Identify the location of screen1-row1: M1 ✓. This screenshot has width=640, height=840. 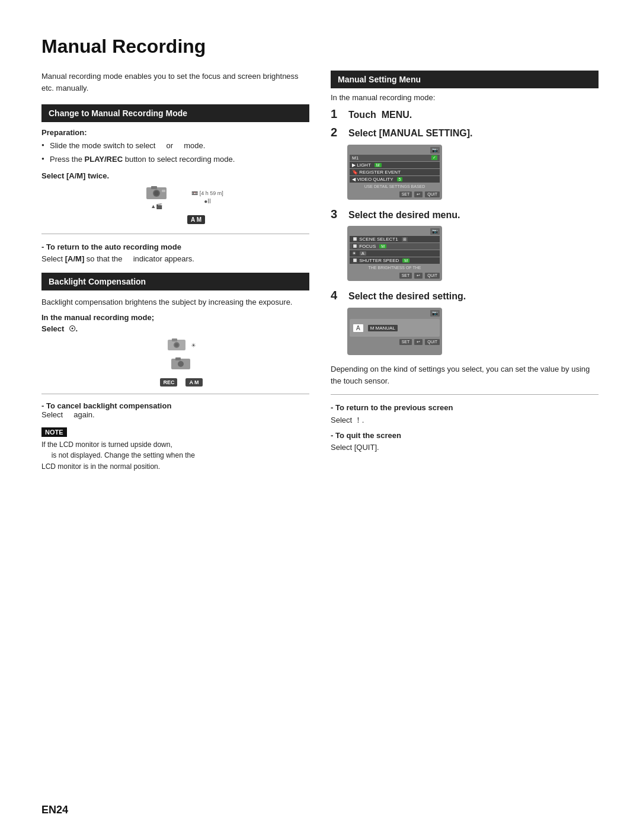
(395, 158).